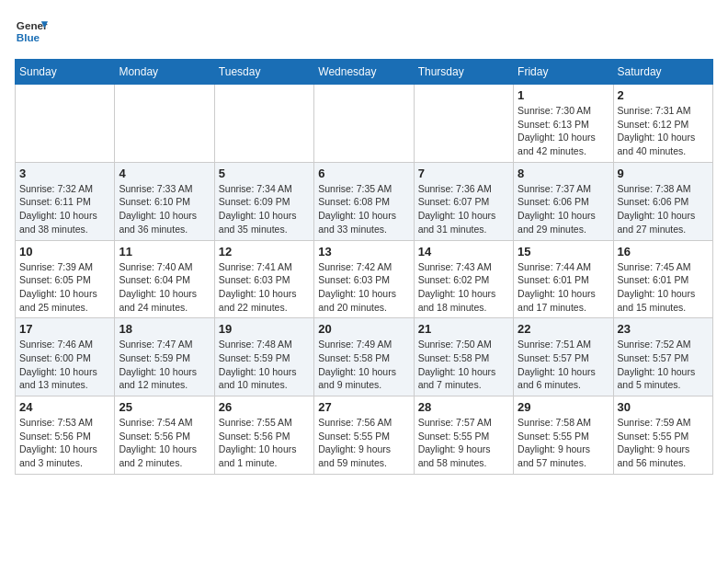  What do you see at coordinates (65, 201) in the screenshot?
I see `calendar-cell: 3Sunrise: 7:32 AM Sunset: 6:11 PM Daylig…` at bounding box center [65, 201].